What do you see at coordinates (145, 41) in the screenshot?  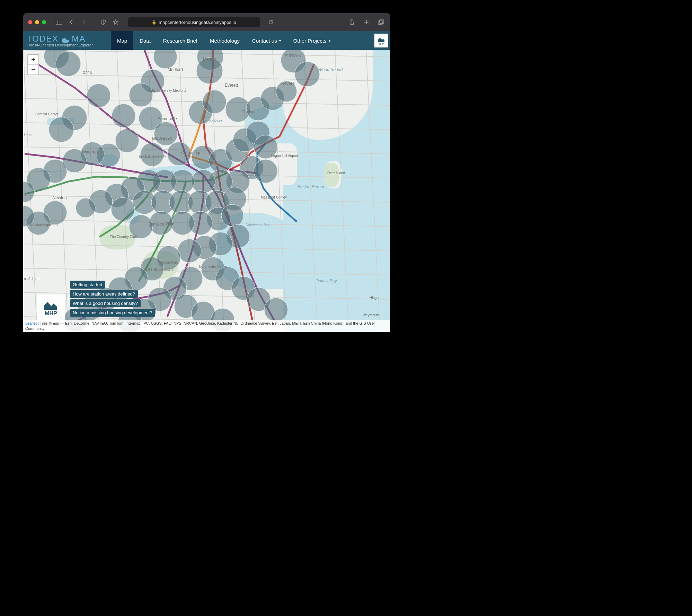 I see `nav-item-data: Data` at bounding box center [145, 41].